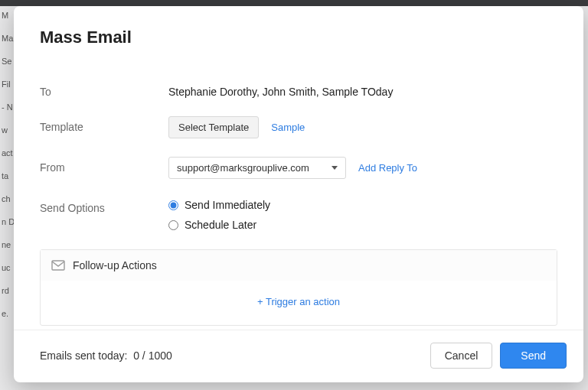 The height and width of the screenshot is (390, 588). What do you see at coordinates (7, 198) in the screenshot?
I see `background-page-fragments: M Ma Se Fil - N w act ta ch n D ne uc rd…` at bounding box center [7, 198].